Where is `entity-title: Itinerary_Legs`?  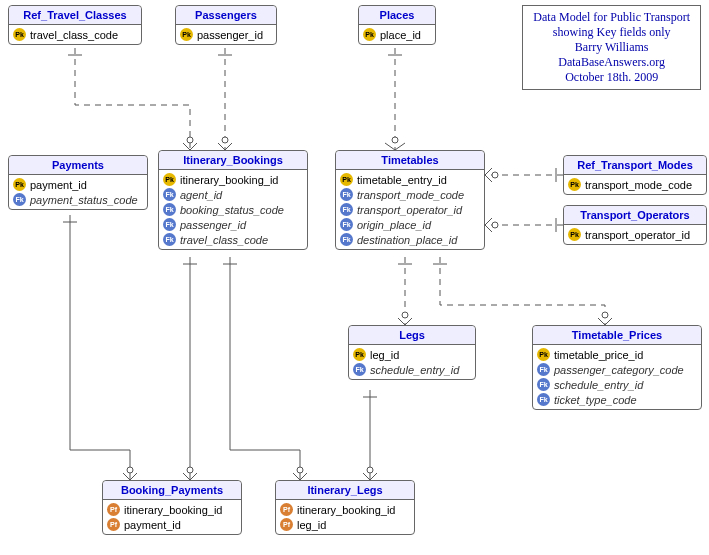 entity-title: Itinerary_Legs is located at coordinates (345, 490).